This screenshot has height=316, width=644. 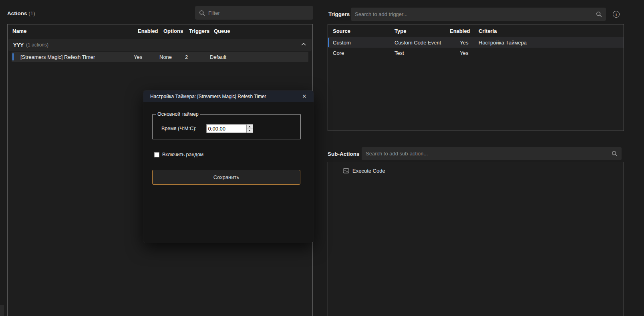 What do you see at coordinates (369, 171) in the screenshot?
I see `subaction-label: Execute Code` at bounding box center [369, 171].